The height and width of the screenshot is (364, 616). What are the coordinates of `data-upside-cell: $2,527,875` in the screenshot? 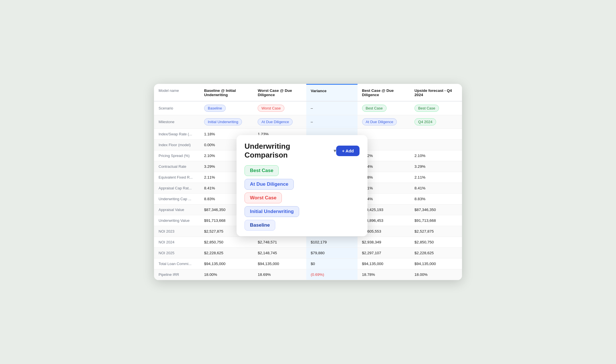 It's located at (436, 231).